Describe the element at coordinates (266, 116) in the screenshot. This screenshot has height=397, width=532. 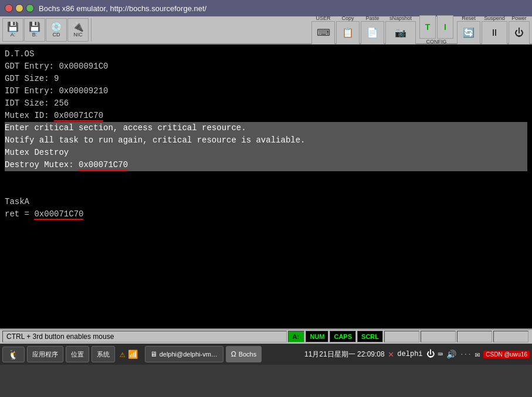
I see `line-6: Mutex ID: 0x00071C70` at that location.